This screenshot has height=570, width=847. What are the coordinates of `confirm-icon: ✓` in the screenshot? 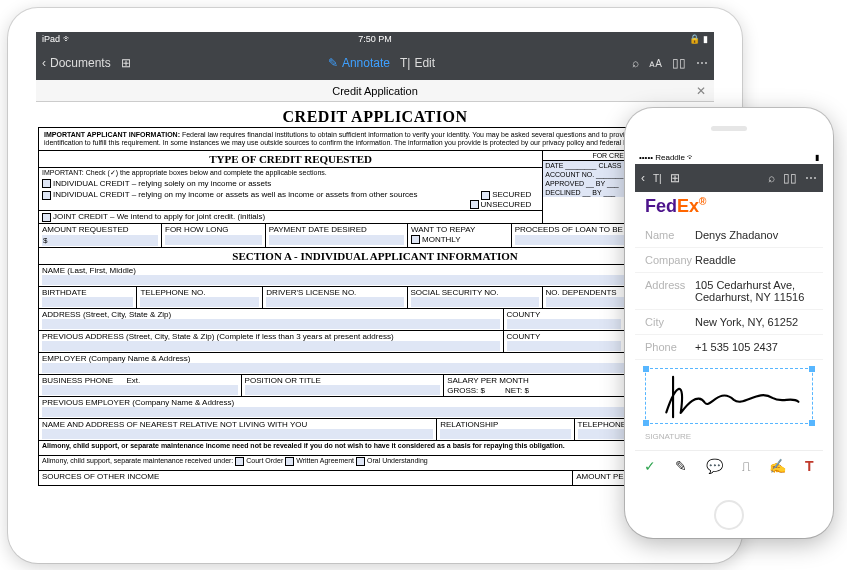 It's located at (650, 466).